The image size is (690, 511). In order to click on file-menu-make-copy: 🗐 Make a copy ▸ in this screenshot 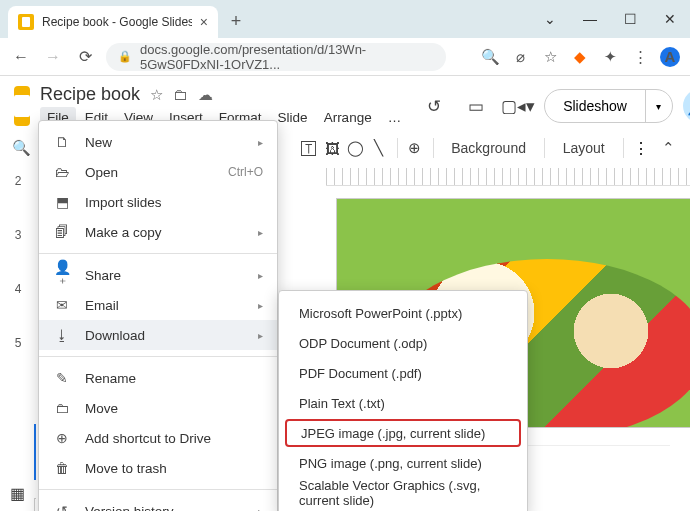, I will do `click(158, 232)`.